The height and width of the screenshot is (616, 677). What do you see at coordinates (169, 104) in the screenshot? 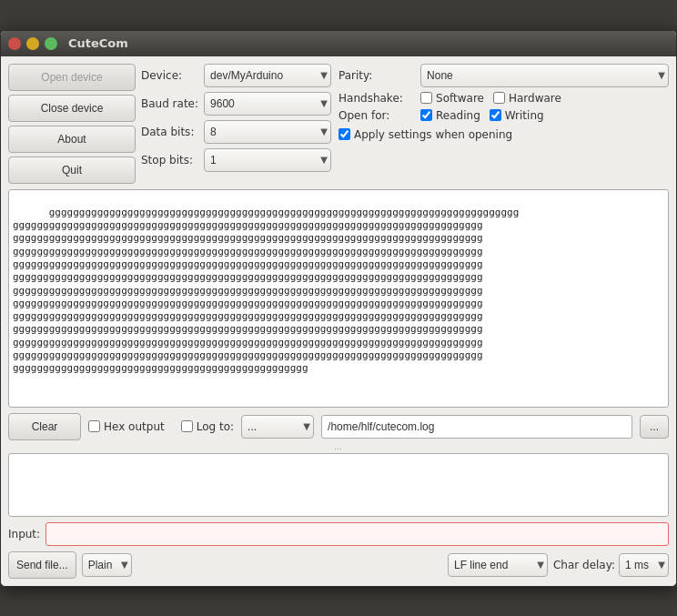
I see `baud-label: Baud rate:` at bounding box center [169, 104].